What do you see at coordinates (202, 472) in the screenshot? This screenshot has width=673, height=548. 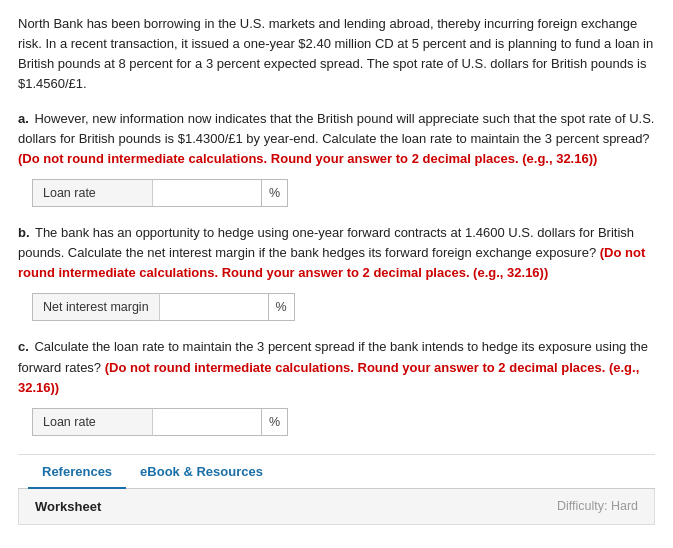 I see `tab-ebook-resources: eBook & Resources` at bounding box center [202, 472].